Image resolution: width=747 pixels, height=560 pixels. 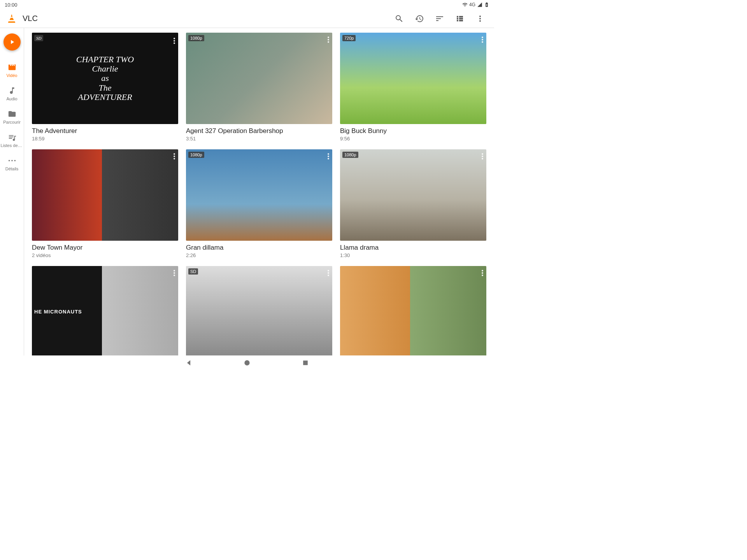 I want to click on app-bar: VLC, so click(x=247, y=19).